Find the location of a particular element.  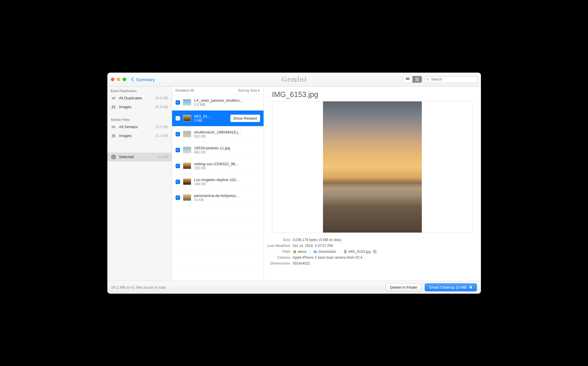

file-list-panel: Deselect All Sort by Size ▾ LA_sean_pavo… is located at coordinates (218, 184).